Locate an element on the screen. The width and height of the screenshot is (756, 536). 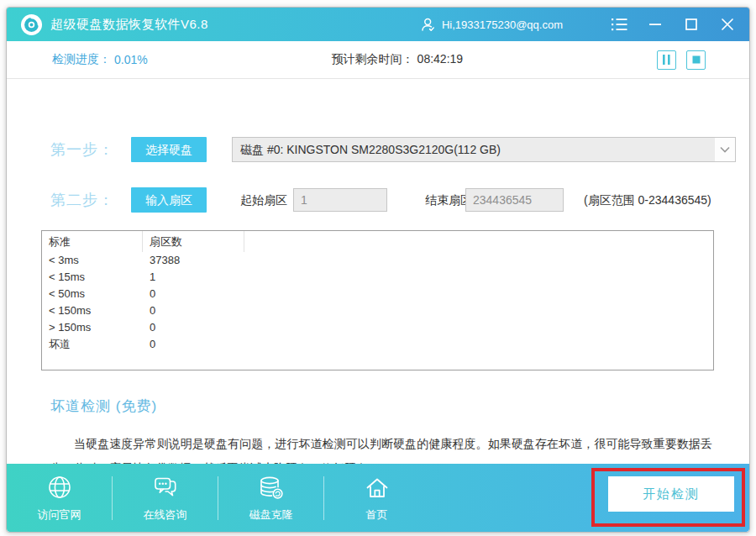
footer-item-support: 在线咨询 is located at coordinates (165, 497).